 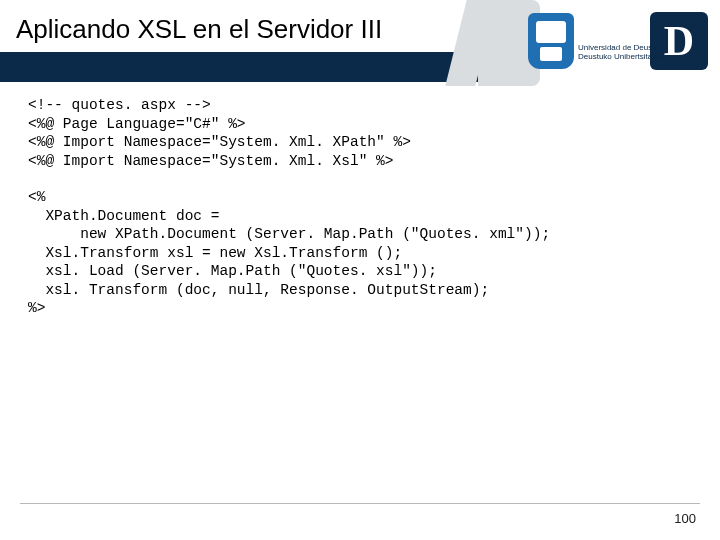 What do you see at coordinates (240, 22) in the screenshot?
I see `slide-title: Aplicando XSL en el Servidor III` at bounding box center [240, 22].